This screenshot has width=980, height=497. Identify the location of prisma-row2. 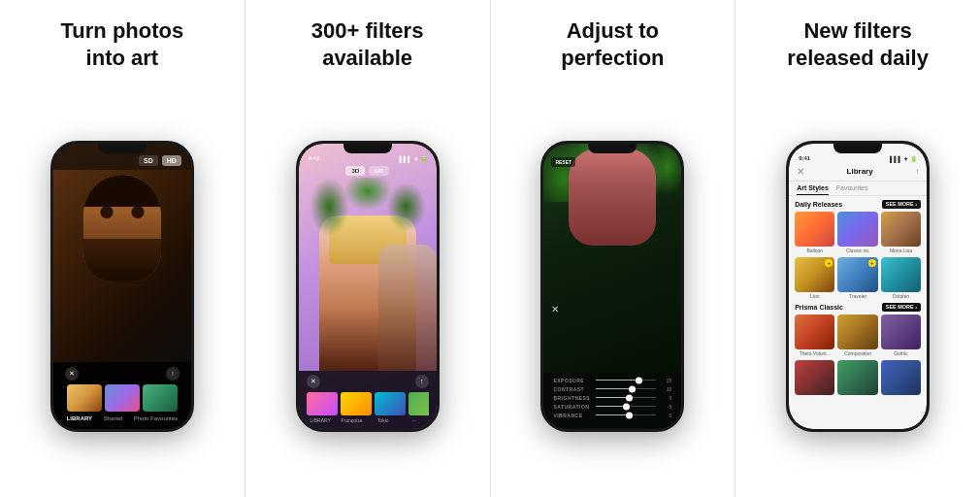
(858, 378).